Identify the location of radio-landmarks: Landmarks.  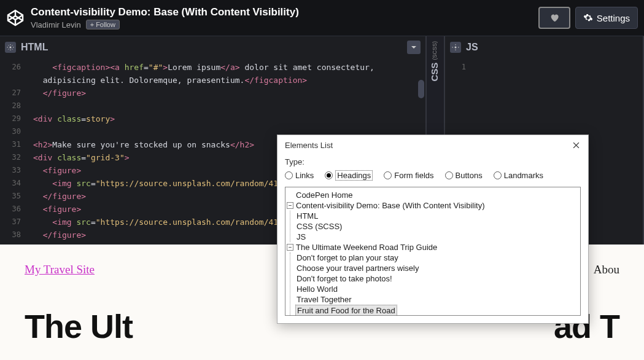
(518, 176).